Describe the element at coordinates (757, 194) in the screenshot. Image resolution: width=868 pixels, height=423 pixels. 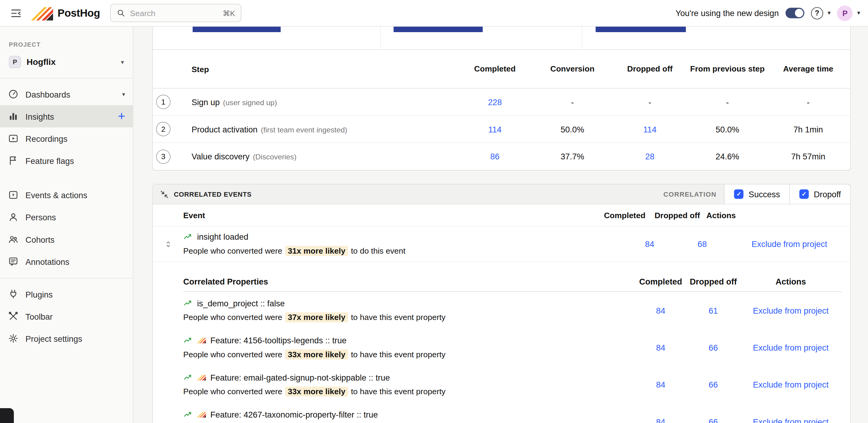
I see `success-filter-checkbox: ✓ Success` at that location.